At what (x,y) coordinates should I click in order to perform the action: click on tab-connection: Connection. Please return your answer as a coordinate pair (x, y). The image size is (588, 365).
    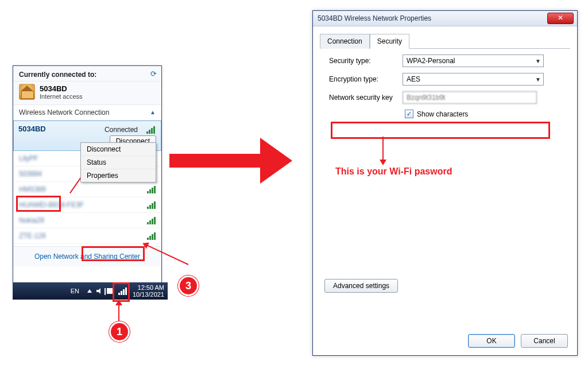
    Looking at the image, I should click on (345, 41).